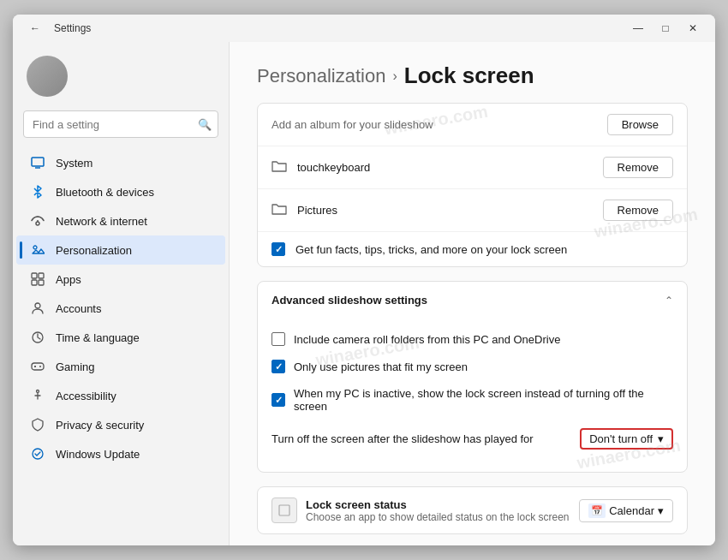 The image size is (728, 560). Describe the element at coordinates (473, 168) in the screenshot. I see `touchkeyboard-row: touchkeyboard Remove` at that location.